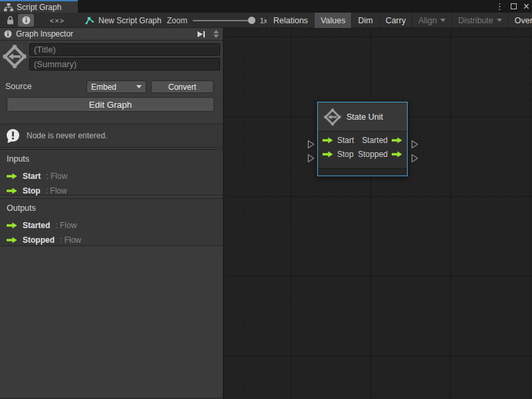 The image size is (532, 399). I want to click on output-port-stopped: Stopped, so click(380, 154).